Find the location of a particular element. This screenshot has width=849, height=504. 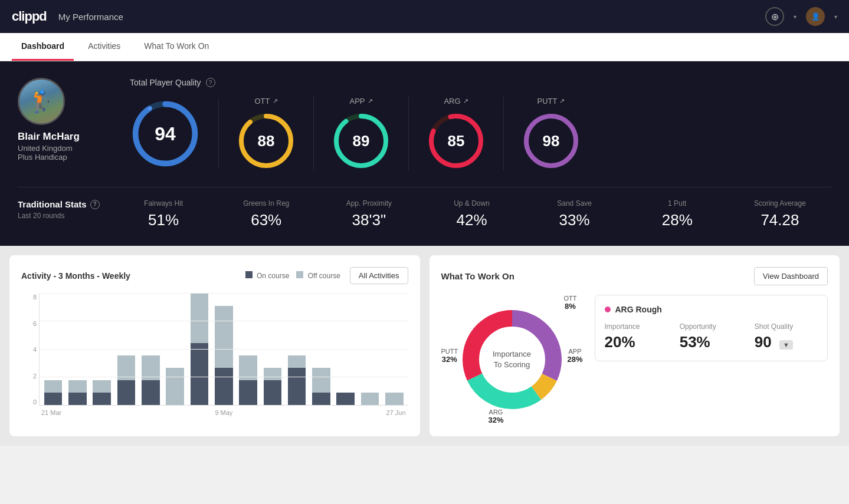

stat-greens-label: Greens In Reg is located at coordinates (266, 203).